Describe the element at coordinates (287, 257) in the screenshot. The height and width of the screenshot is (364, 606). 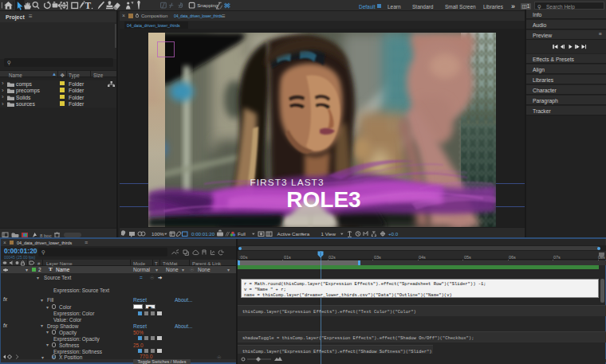
I see `svg-text: 01s` at that location.